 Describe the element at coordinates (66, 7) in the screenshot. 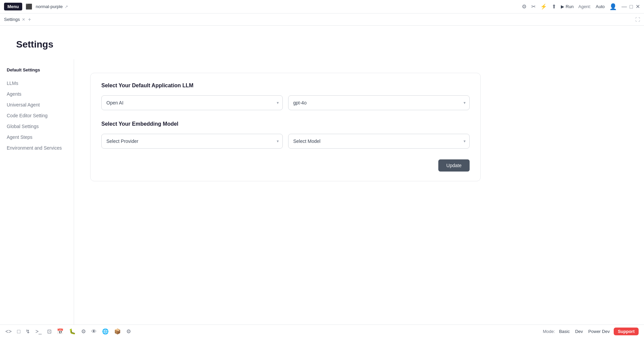

I see `external-link-icon: ↗` at that location.